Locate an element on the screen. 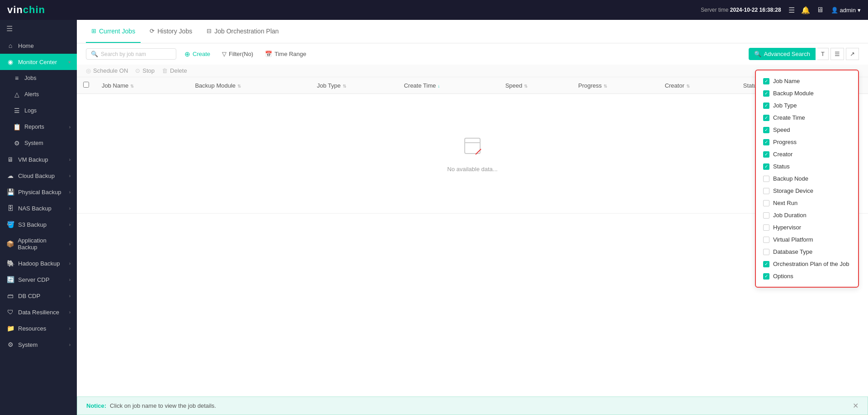 This screenshot has height=415, width=868. tab-job-orchestration-plan: ⊟ Job Orchestration Plan is located at coordinates (242, 32).